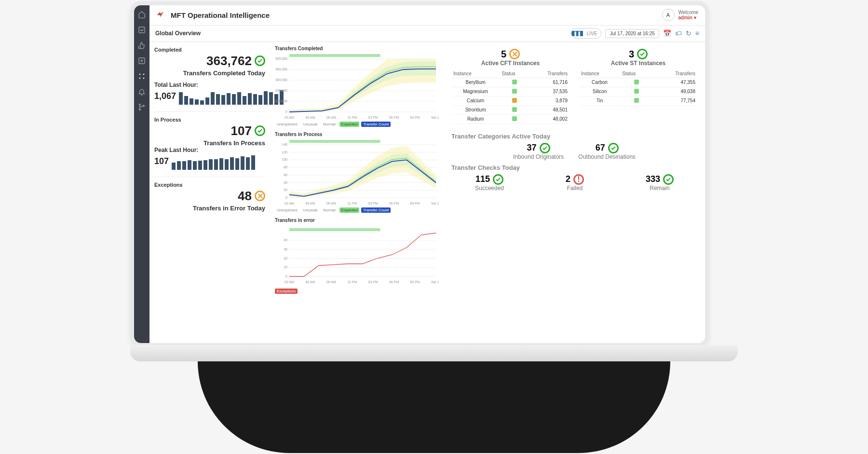 The width and height of the screenshot is (868, 454). I want to click on completed-sparkline, so click(231, 97).